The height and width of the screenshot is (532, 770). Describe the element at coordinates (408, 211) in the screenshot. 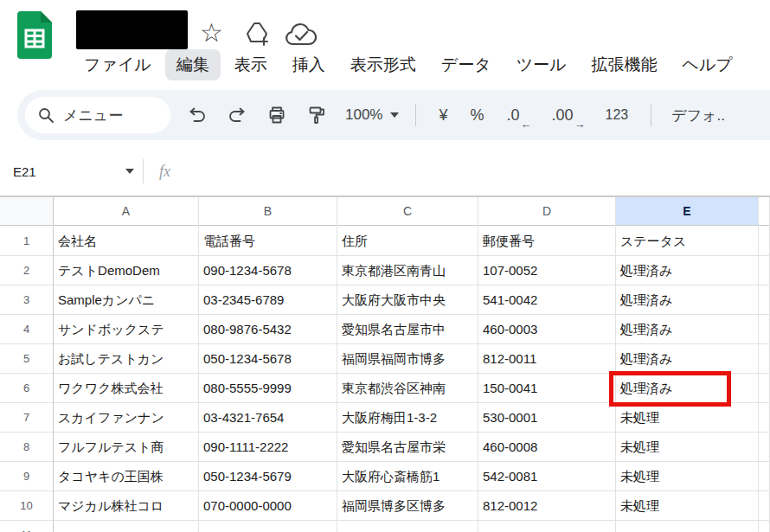

I see `column-header-C: C` at that location.